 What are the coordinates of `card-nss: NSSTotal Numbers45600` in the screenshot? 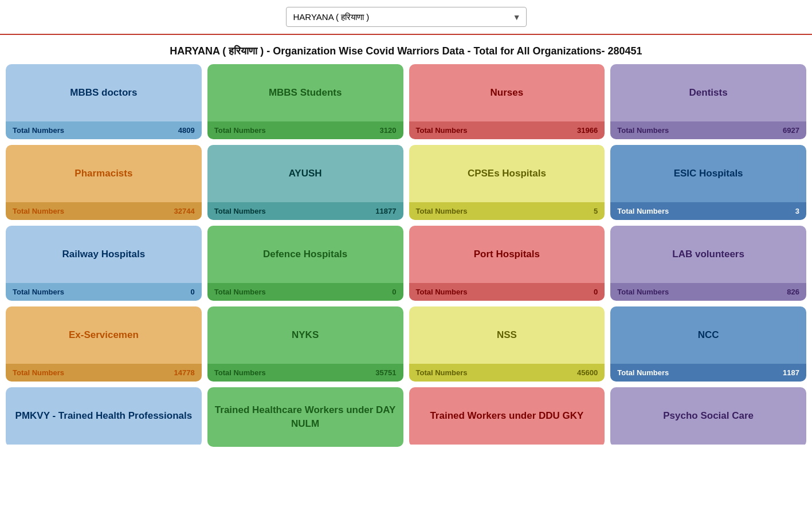 It's located at (507, 344).